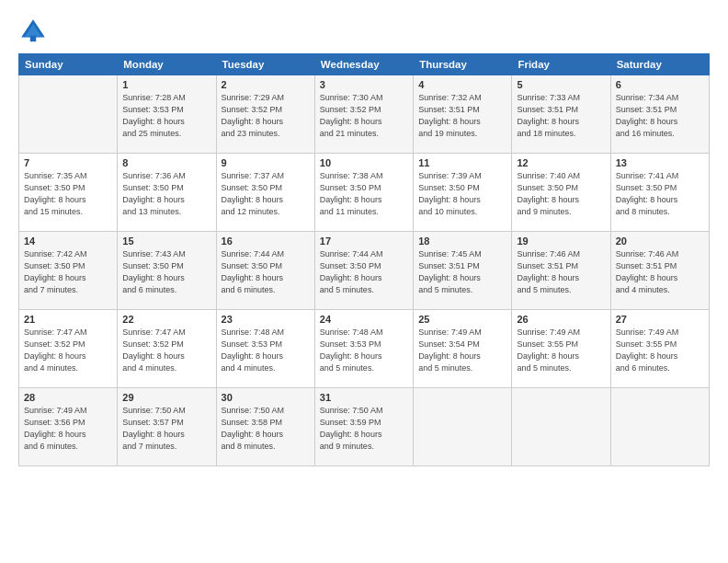  Describe the element at coordinates (364, 64) in the screenshot. I see `header-row: SundayMondayTuesdayWednesdayThursdayFrid…` at that location.